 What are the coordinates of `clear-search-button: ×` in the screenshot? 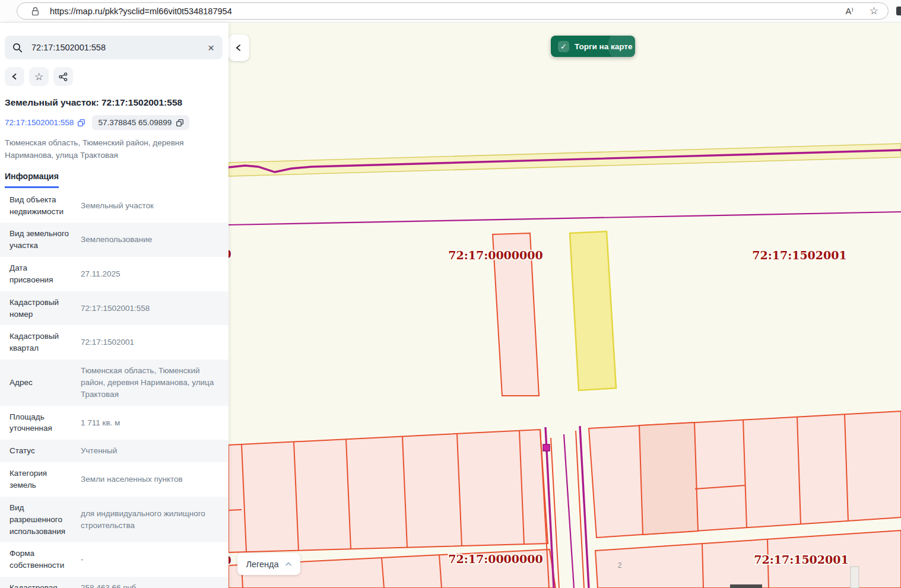 It's located at (211, 47).